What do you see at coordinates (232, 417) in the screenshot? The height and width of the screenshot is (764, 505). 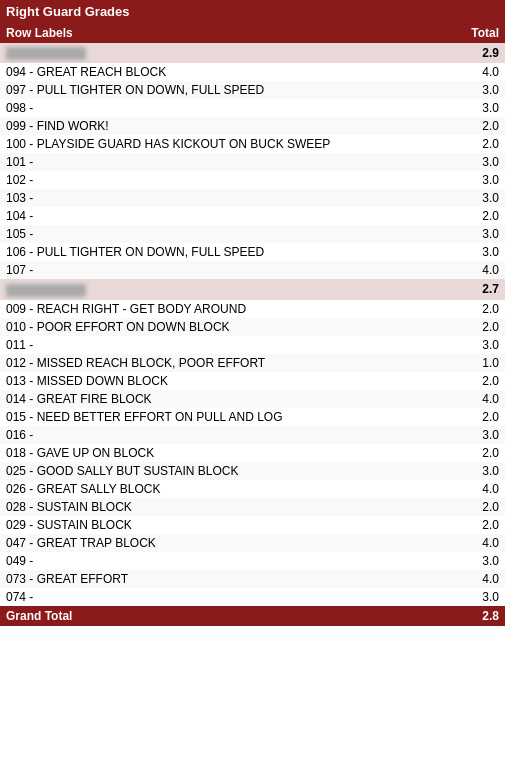 I see `row-label: 015 - NEED BETTER EFFORT ON PULL AND LOG` at bounding box center [232, 417].